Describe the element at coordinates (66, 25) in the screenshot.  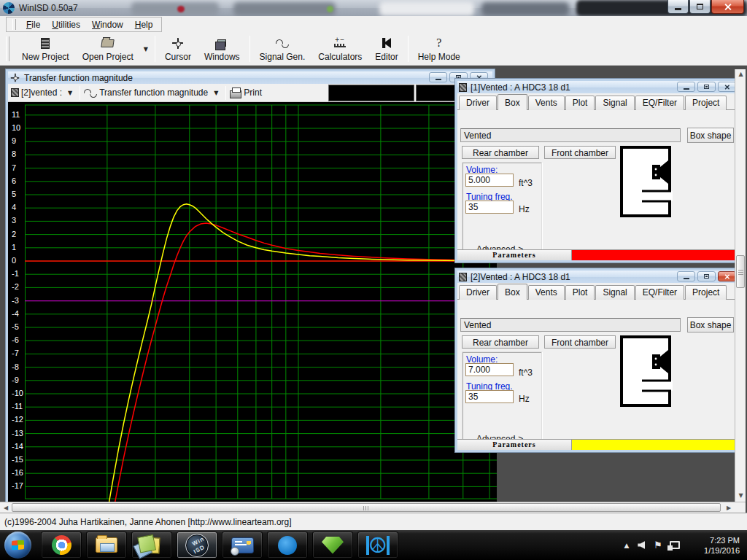
I see `menu-utilities: Utilities` at that location.